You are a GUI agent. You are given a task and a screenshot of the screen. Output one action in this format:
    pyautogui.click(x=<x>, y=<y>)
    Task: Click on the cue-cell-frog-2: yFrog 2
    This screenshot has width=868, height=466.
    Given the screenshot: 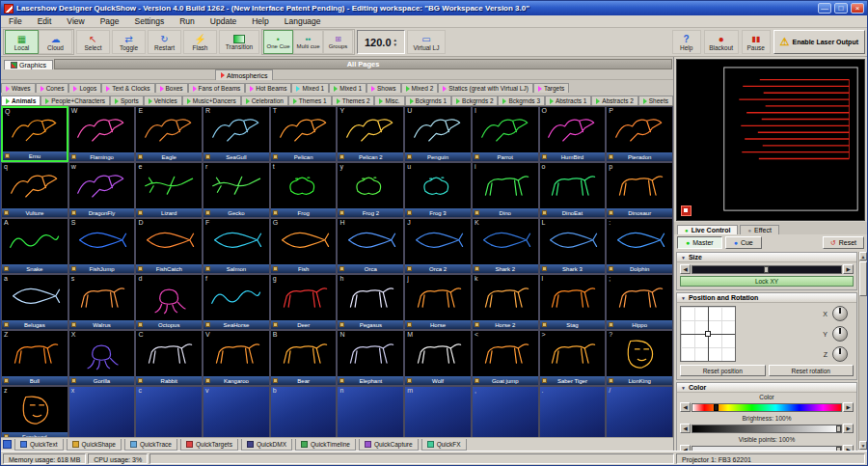 What is the action you would take?
    pyautogui.click(x=370, y=190)
    